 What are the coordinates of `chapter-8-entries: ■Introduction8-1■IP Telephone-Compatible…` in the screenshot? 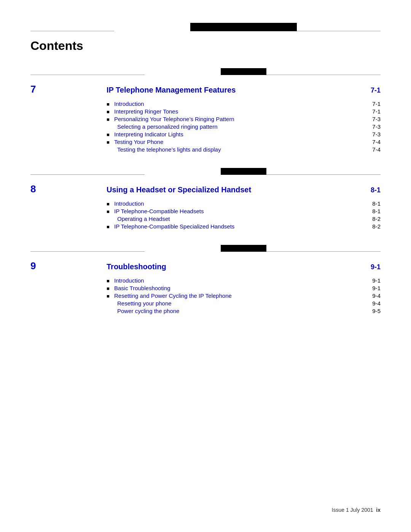 It's located at (206, 215).